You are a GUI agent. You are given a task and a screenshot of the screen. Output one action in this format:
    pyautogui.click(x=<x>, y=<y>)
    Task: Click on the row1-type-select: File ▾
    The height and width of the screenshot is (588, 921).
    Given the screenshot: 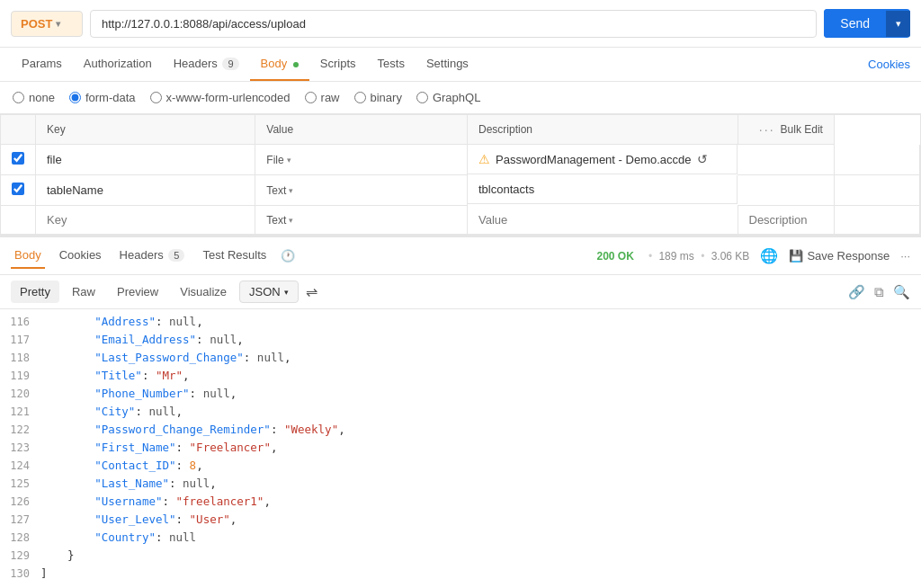 What is the action you would take?
    pyautogui.click(x=279, y=160)
    